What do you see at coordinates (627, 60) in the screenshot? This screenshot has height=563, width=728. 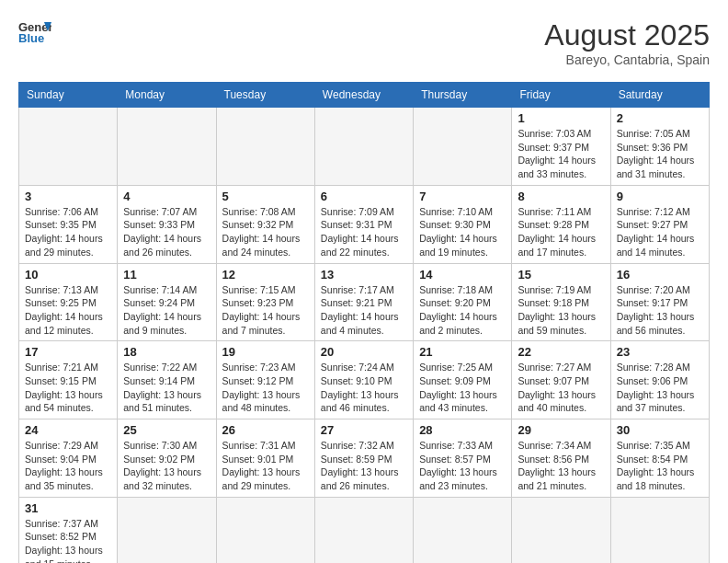 I see `location-subtitle: Bareyo, Cantabria, Spain` at bounding box center [627, 60].